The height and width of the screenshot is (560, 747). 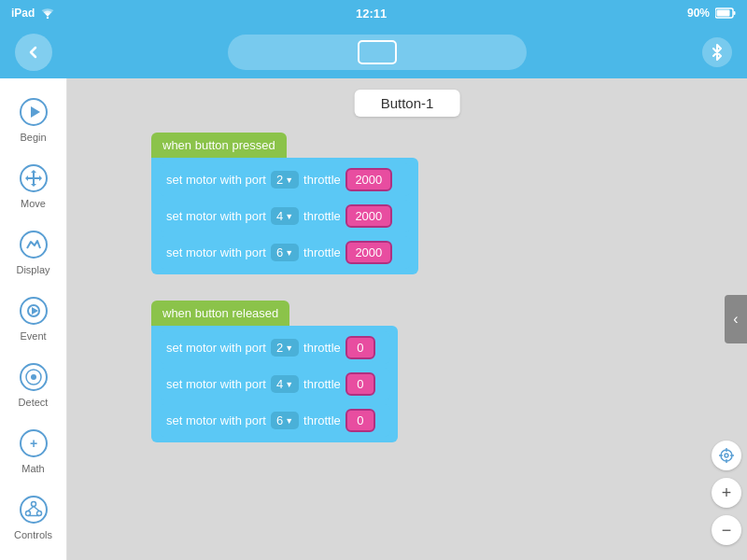 I want to click on nav-center, so click(x=377, y=52).